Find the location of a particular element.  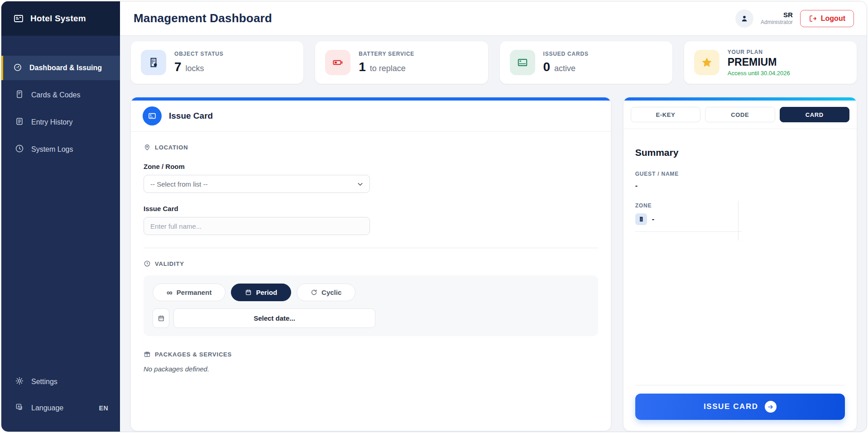

validity-section-header: VALIDITY is located at coordinates (371, 264).